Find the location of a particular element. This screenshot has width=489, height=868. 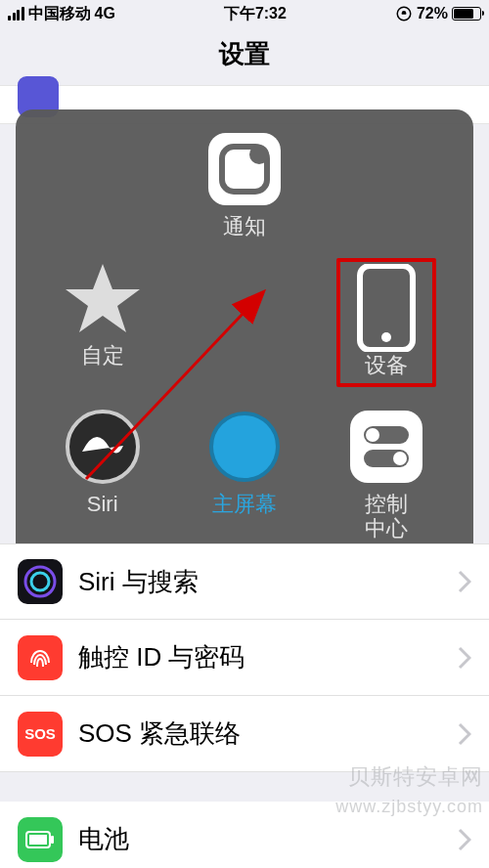

watermark-text: 贝斯特安卓网 is located at coordinates (416, 777).